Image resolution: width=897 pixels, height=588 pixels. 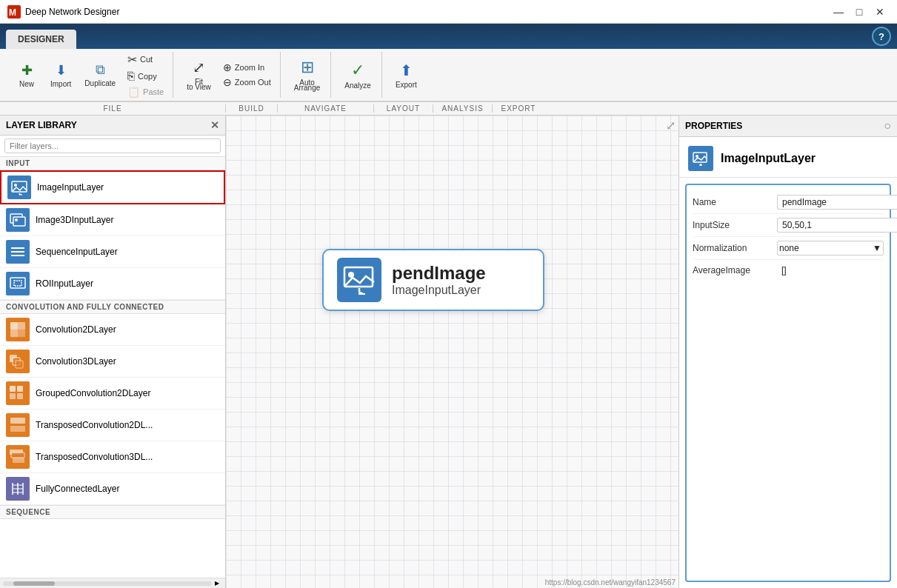 I want to click on import-button: Import, so click(x=61, y=76).